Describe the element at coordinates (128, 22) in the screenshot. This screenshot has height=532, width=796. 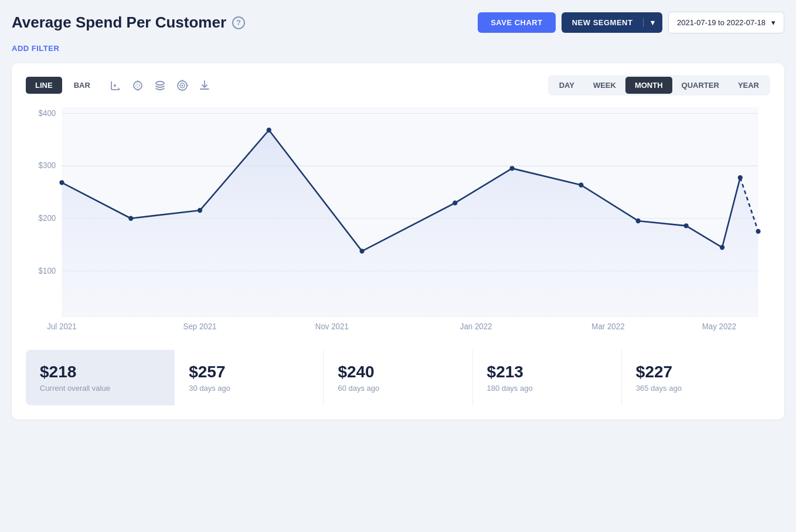
I see `title-area: Average Spend Per Customer ?` at that location.